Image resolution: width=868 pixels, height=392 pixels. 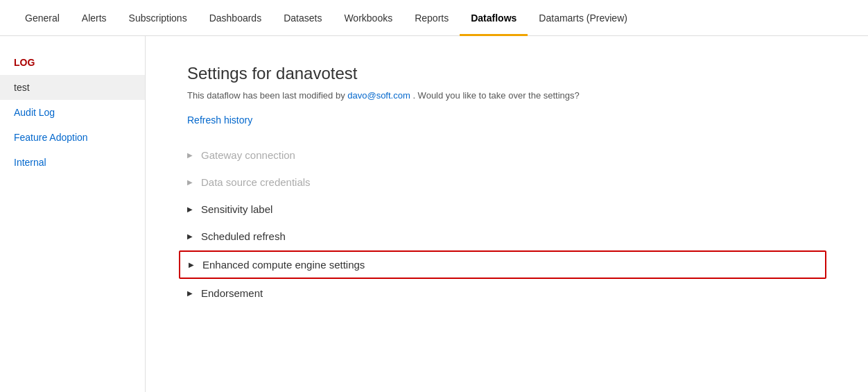 I want to click on sidebar-item-test: test, so click(x=72, y=87).